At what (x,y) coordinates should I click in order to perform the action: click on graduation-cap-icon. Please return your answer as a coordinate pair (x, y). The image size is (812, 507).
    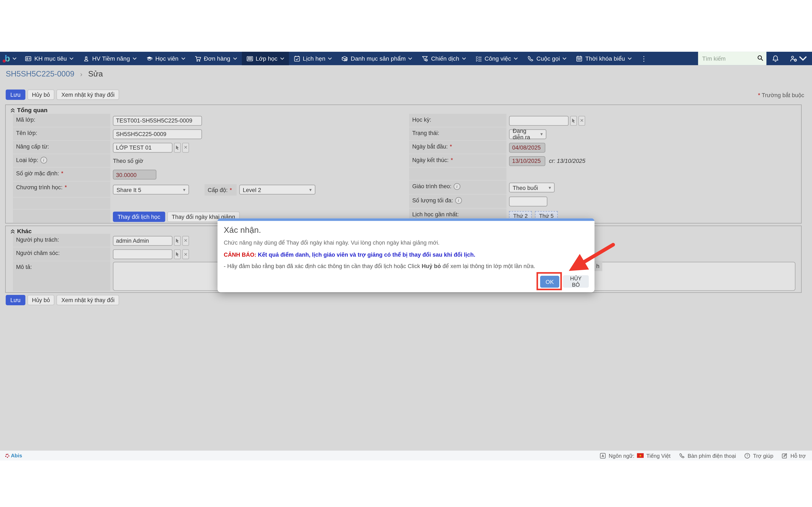
    Looking at the image, I should click on (149, 58).